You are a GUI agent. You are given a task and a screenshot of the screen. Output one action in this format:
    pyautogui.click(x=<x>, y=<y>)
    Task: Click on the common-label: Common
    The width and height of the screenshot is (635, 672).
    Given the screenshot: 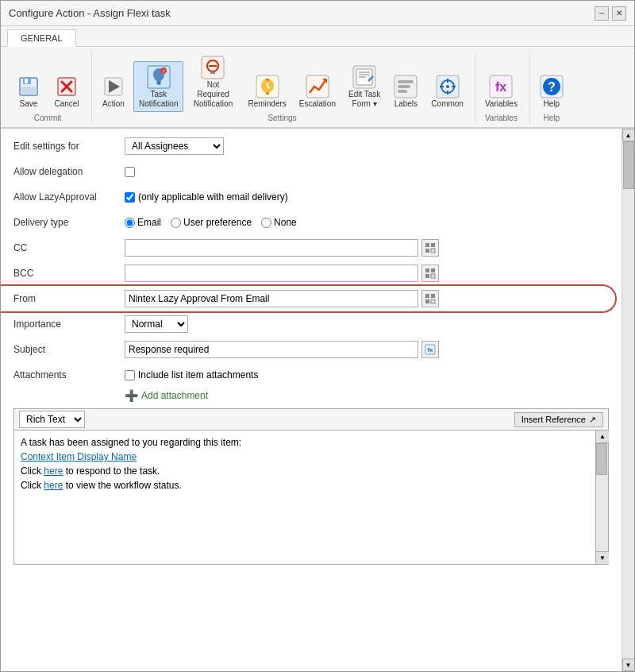 What is the action you would take?
    pyautogui.click(x=448, y=104)
    